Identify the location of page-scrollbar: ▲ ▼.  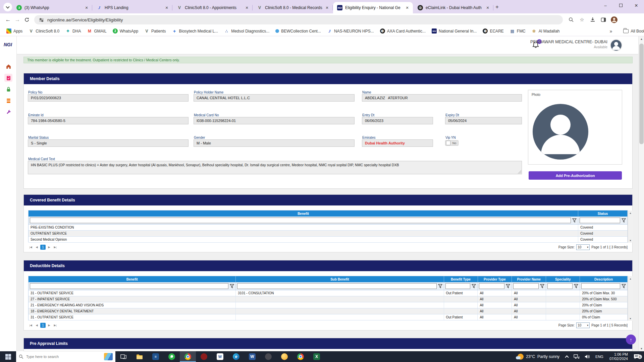
(641, 194).